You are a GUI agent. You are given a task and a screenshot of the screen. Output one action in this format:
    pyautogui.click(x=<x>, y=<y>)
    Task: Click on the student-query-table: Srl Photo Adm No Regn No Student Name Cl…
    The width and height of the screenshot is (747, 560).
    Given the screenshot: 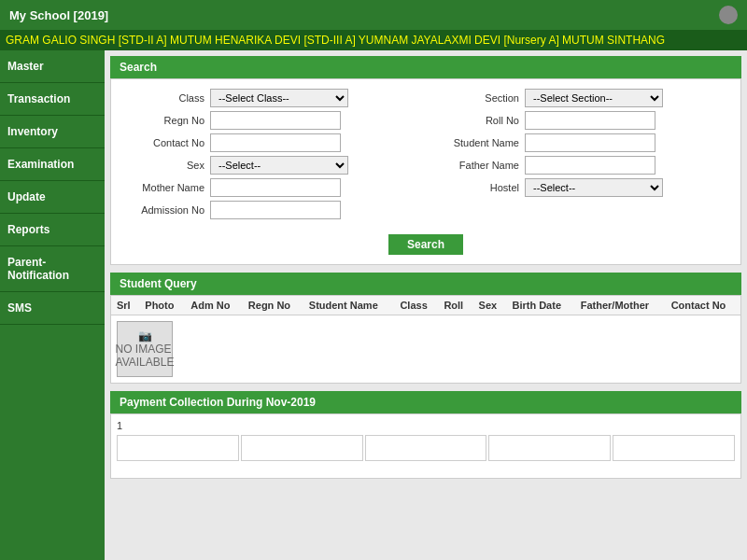 What is the action you would take?
    pyautogui.click(x=426, y=340)
    